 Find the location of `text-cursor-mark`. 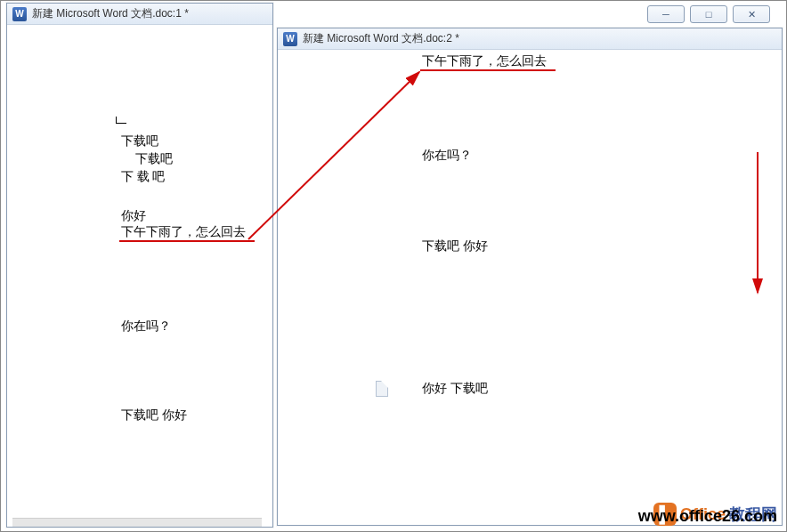

text-cursor-mark is located at coordinates (121, 120).